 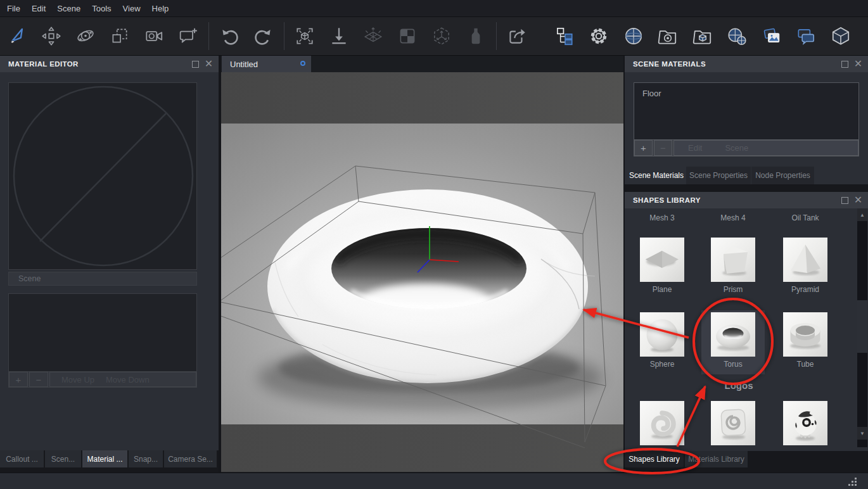 What do you see at coordinates (733, 266) in the screenshot?
I see `shape-item-prism: Prism` at bounding box center [733, 266].